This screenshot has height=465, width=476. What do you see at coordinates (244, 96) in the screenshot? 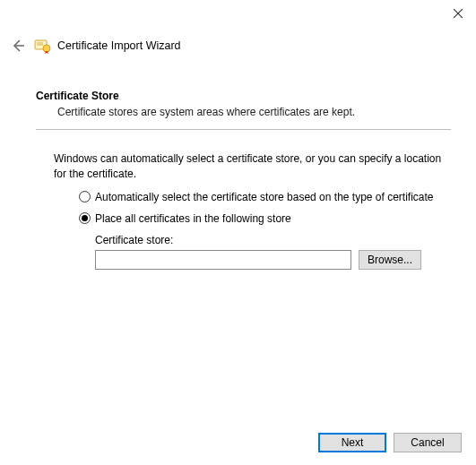
I see `section-heading: Certificate Store` at bounding box center [244, 96].